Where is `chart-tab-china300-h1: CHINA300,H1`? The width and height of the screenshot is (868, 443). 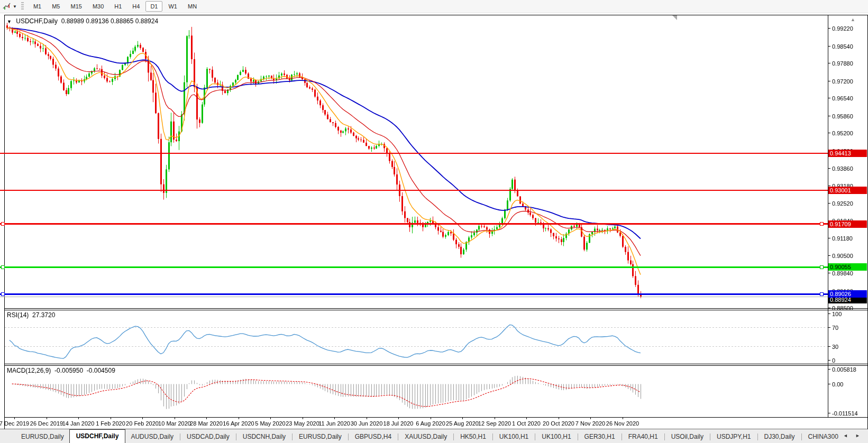
chart-tab-china300-h1: CHINA300,H1 is located at coordinates (821, 437).